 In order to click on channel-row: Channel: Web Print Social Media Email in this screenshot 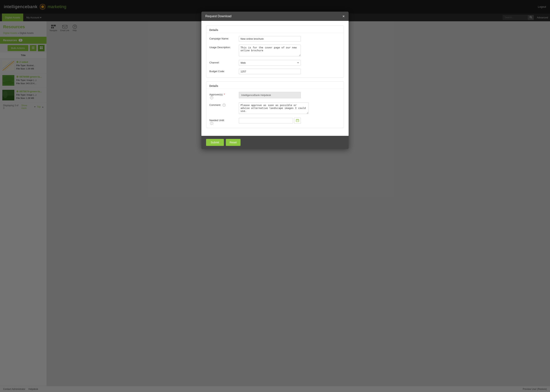, I will do `click(275, 63)`.